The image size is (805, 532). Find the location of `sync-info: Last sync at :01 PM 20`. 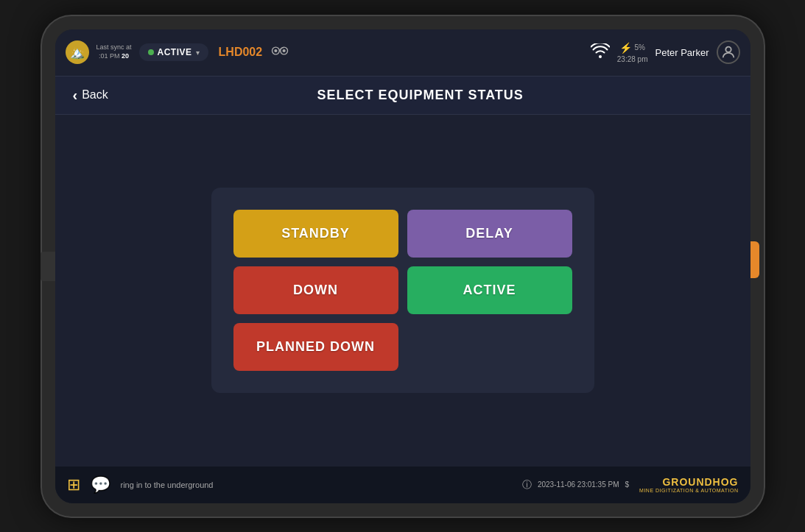

sync-info: Last sync at :01 PM 20 is located at coordinates (114, 52).